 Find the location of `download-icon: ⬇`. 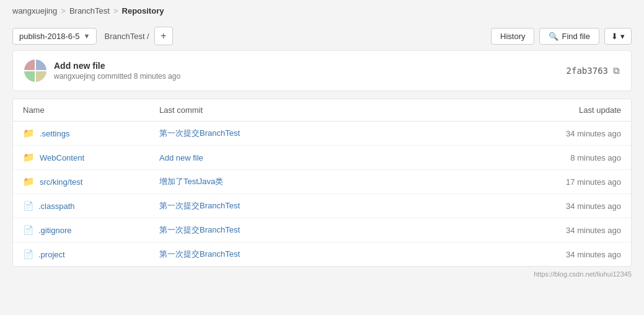

download-icon: ⬇ is located at coordinates (615, 36).